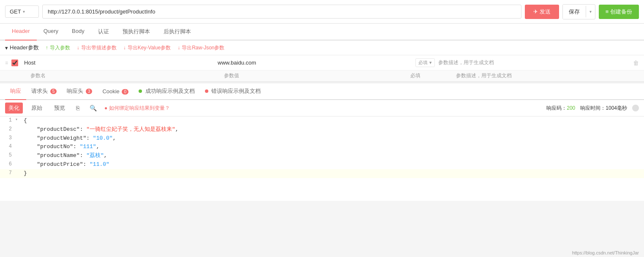 The image size is (644, 257). I want to click on drag-handle-icon: ≡, so click(7, 63).